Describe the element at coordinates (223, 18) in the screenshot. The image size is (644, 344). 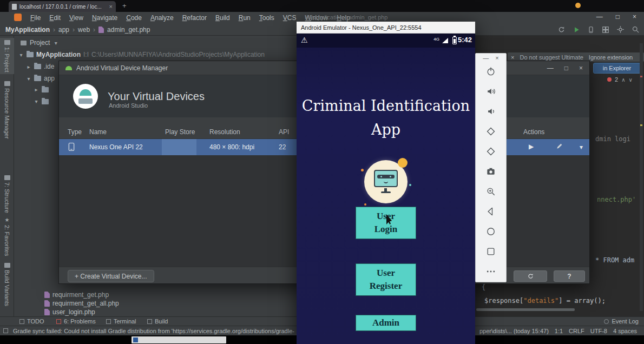
I see `menu-build: Build` at that location.